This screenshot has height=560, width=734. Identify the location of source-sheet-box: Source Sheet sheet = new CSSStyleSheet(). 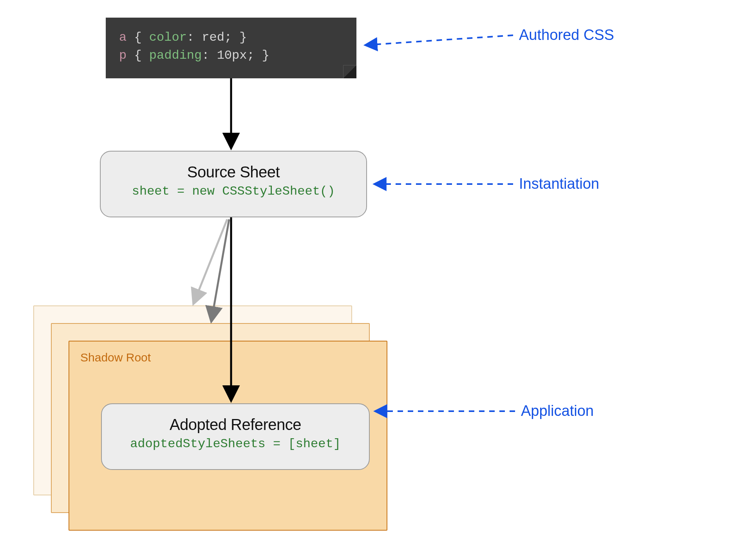
(233, 184).